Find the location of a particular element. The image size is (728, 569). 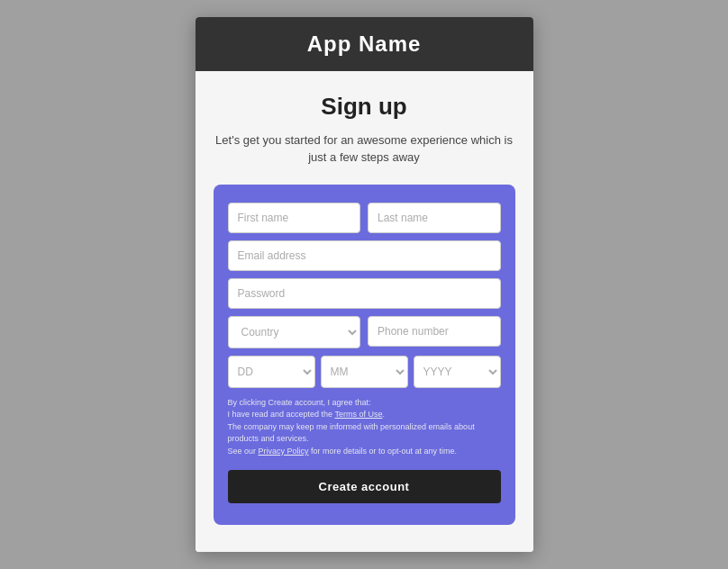

terms-line1: By clicking Create account, I agree that… is located at coordinates (299, 402).